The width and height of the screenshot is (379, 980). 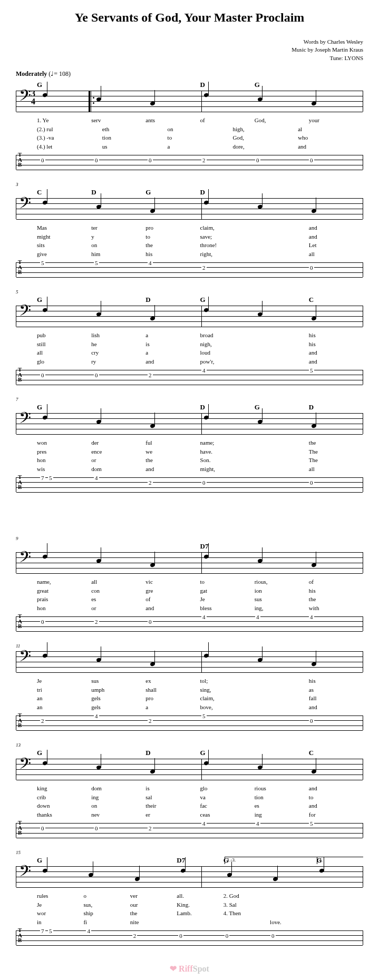 What do you see at coordinates (135, 138) in the screenshot?
I see `lyric-syllable: tion` at bounding box center [135, 138].